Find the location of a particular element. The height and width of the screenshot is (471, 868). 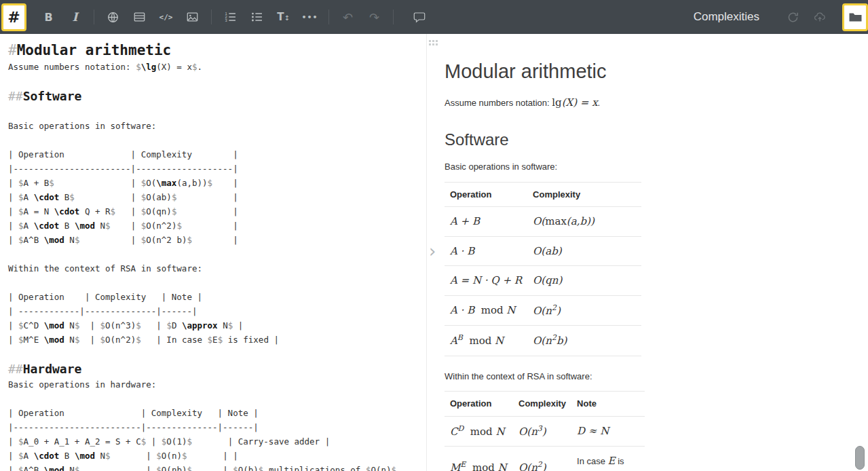

editor-line: | $A = N \cdot Q + R$ | $O(qn)$ | is located at coordinates (217, 212).